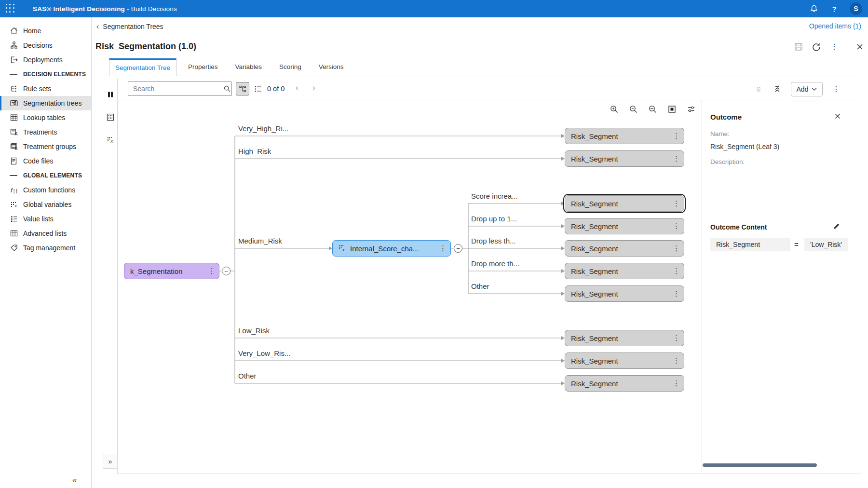 The height and width of the screenshot is (488, 868). I want to click on back-chevron-icon: ‹, so click(97, 27).